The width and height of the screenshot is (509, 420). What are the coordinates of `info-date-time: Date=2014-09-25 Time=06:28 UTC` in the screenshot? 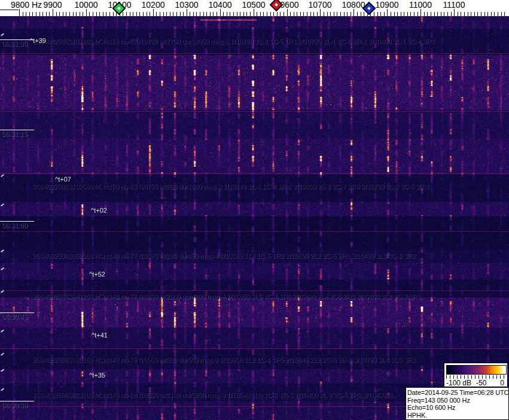 It's located at (457, 393).